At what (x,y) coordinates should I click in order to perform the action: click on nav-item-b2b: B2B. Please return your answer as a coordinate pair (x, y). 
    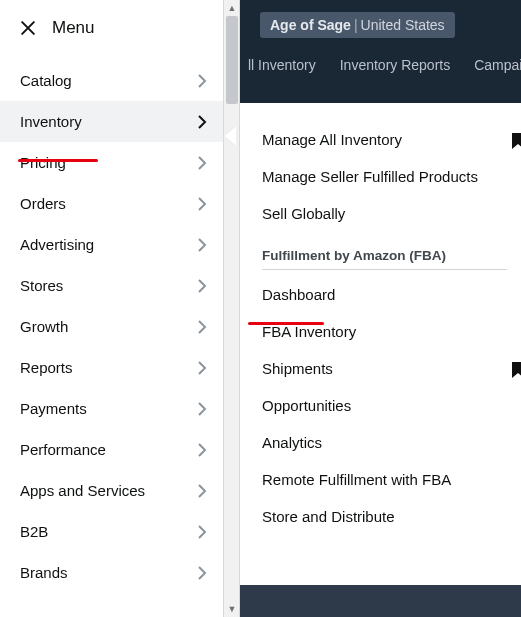
    Looking at the image, I should click on (112, 532).